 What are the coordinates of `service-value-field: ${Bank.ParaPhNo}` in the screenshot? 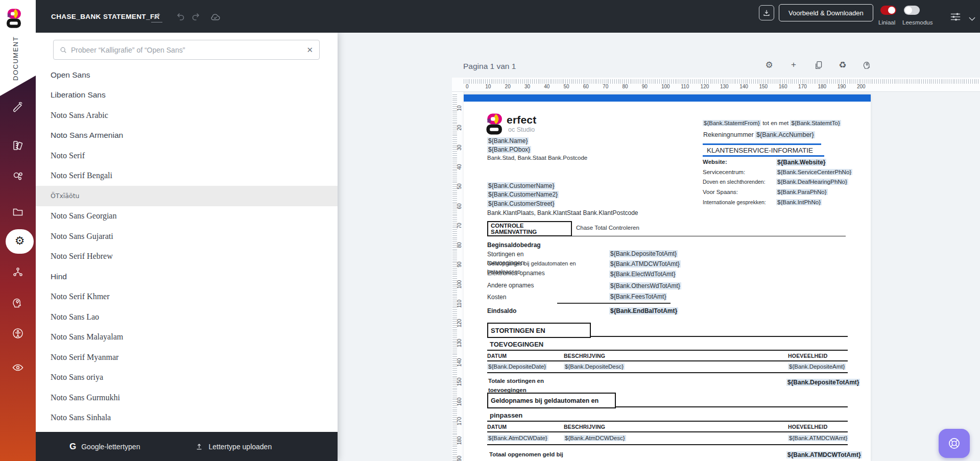 It's located at (802, 192).